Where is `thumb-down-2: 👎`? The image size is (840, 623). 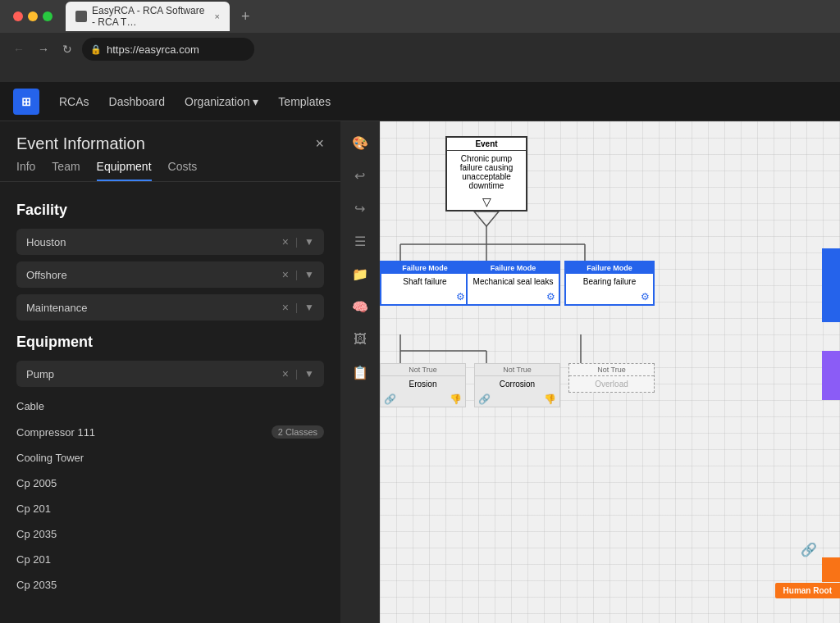
thumb-down-2: 👎 is located at coordinates (550, 399).